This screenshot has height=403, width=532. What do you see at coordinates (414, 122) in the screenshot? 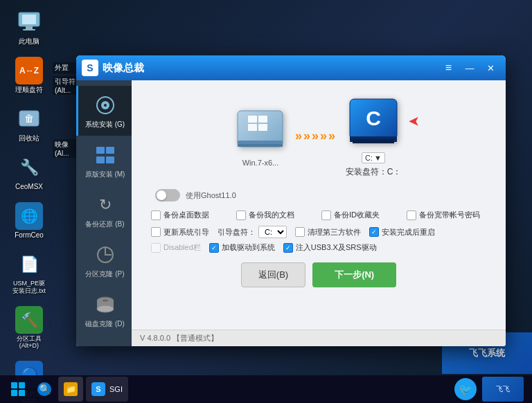
I see `red-arrow-icon: ➤` at bounding box center [414, 122].